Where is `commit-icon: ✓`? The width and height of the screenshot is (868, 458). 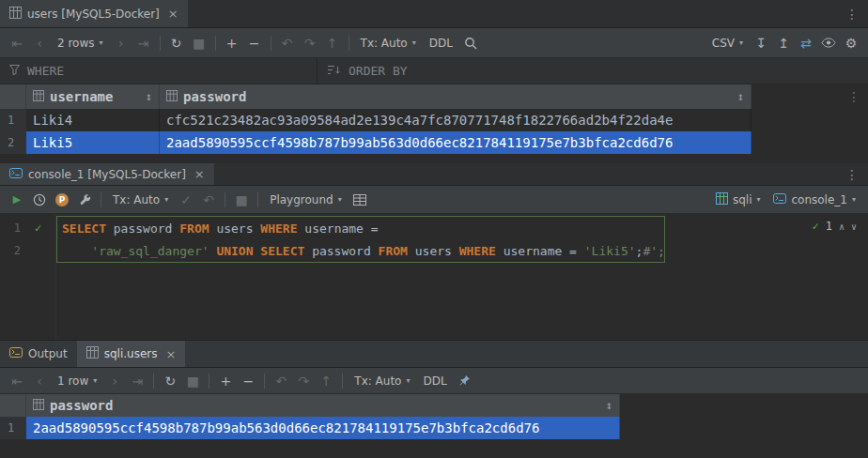
commit-icon: ✓ is located at coordinates (186, 200).